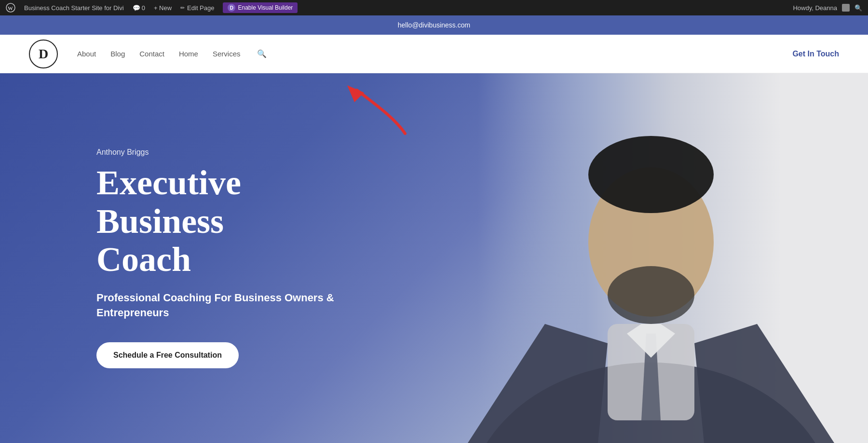 This screenshot has width=868, height=443. I want to click on comment-icon: 💬, so click(136, 8).